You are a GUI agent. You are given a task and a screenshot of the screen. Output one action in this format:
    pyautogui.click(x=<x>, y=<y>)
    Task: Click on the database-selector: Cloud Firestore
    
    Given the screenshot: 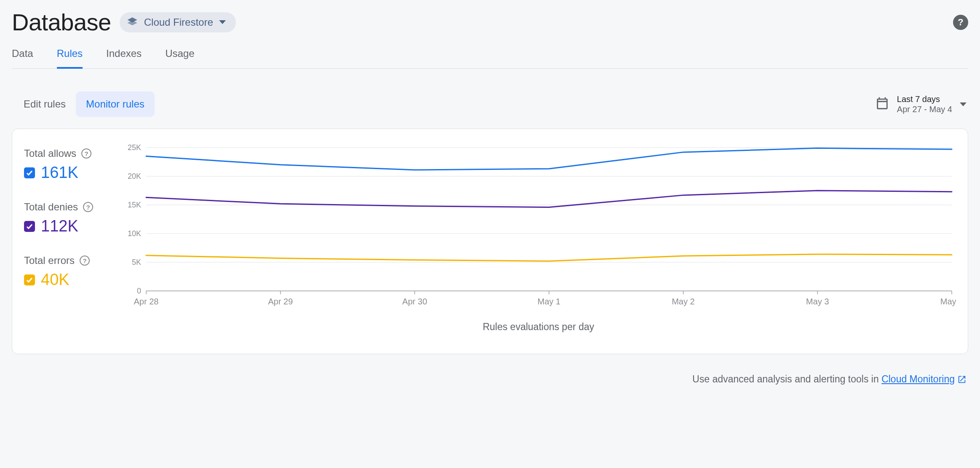 What is the action you would take?
    pyautogui.click(x=178, y=22)
    